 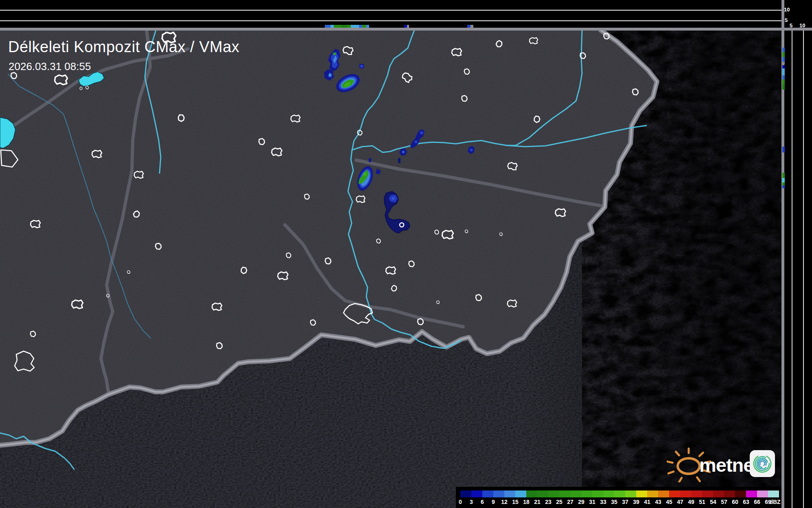 I want to click on page-title: Délkeleti Kompozit CMax / VMax, so click(x=124, y=47).